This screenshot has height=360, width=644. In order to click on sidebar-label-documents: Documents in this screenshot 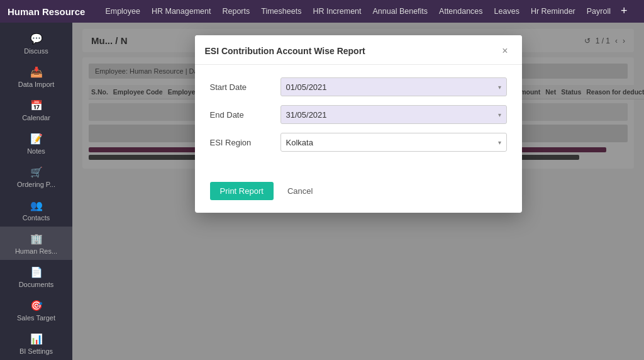, I will do `click(36, 284)`.